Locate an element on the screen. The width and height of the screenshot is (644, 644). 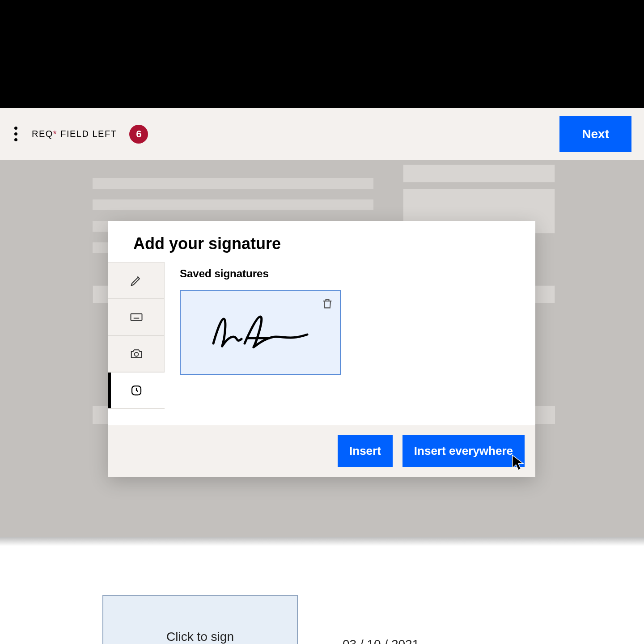
kebab-menu-icon is located at coordinates (16, 134).